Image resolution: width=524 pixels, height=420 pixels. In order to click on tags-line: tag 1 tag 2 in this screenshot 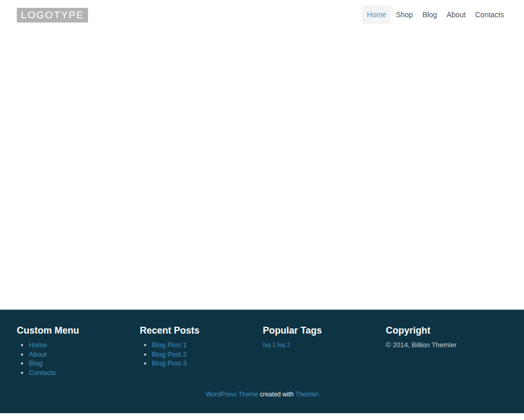, I will do `click(320, 345)`.